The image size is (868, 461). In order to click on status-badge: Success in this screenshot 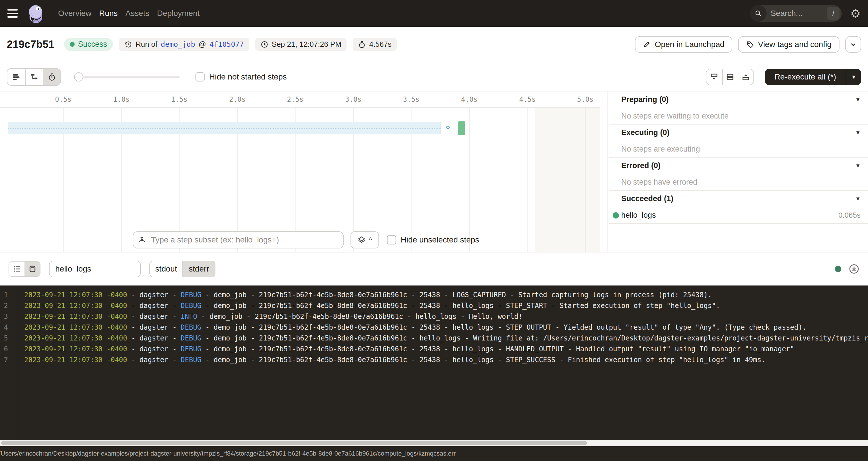, I will do `click(88, 44)`.